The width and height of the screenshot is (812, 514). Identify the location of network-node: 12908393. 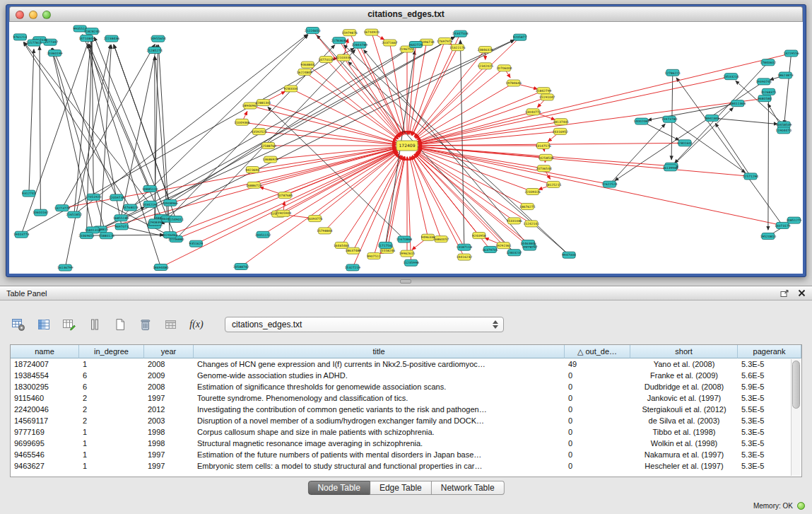
(155, 222).